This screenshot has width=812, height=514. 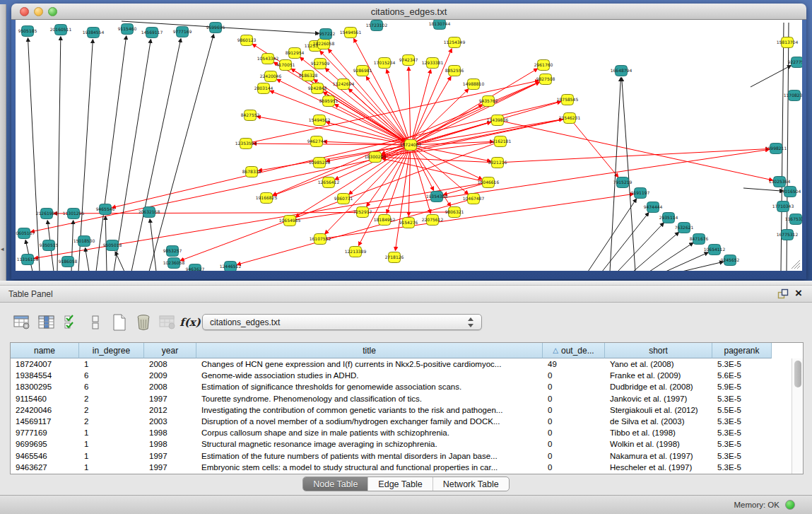 What do you see at coordinates (401, 387) in the screenshot?
I see `table-row: 1830029562008Estimation of significance …` at bounding box center [401, 387].